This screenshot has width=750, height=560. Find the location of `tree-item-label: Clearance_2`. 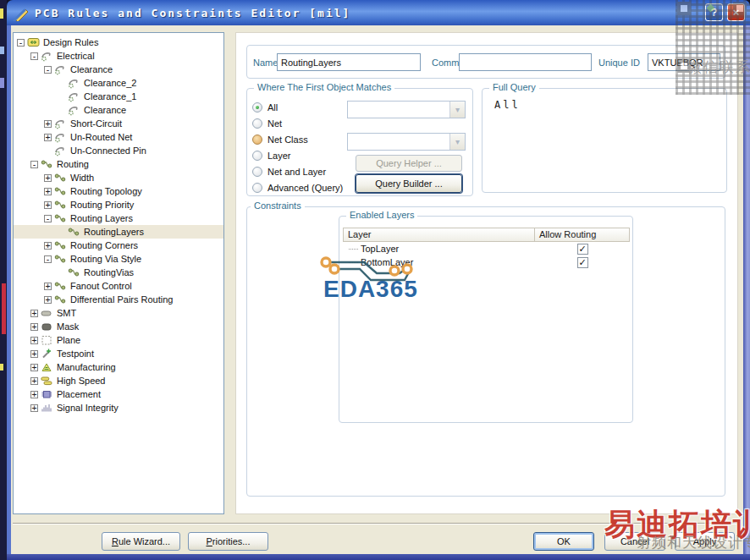

tree-item-label: Clearance_2 is located at coordinates (110, 83).